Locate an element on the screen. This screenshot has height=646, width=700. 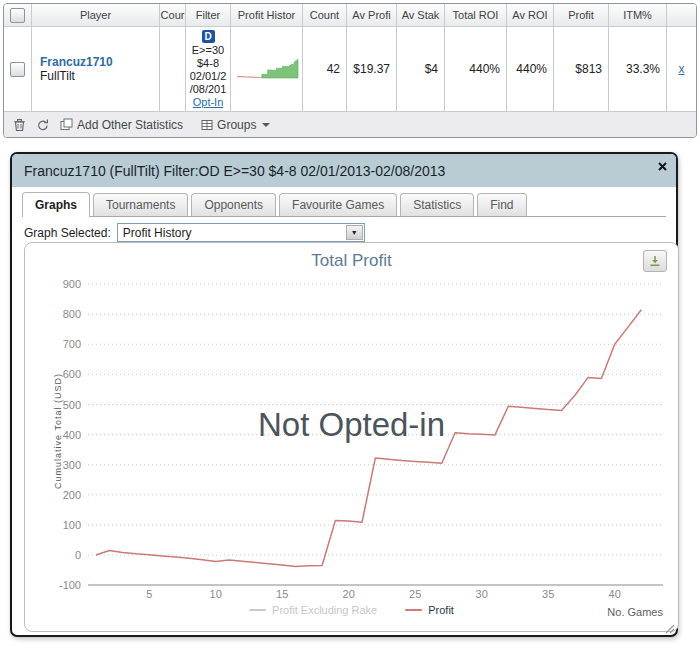
svg-text: 600 is located at coordinates (72, 374).